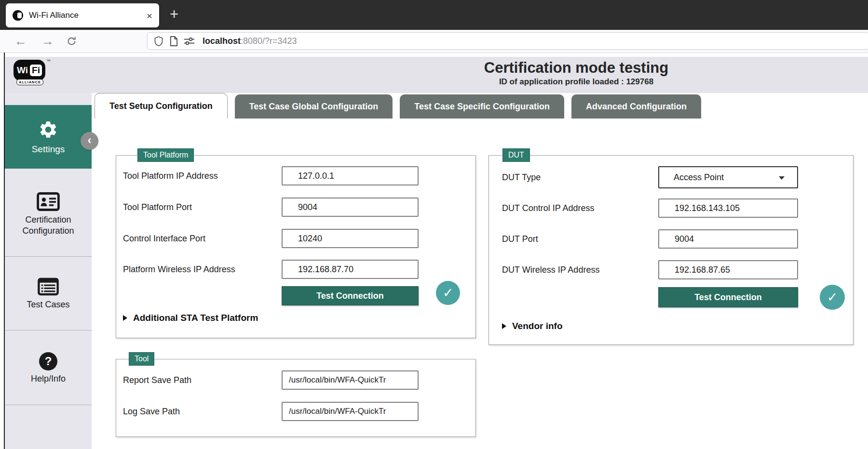 The height and width of the screenshot is (449, 868). Describe the element at coordinates (48, 271) in the screenshot. I see `sidebar: Settings Certification Configuration` at that location.